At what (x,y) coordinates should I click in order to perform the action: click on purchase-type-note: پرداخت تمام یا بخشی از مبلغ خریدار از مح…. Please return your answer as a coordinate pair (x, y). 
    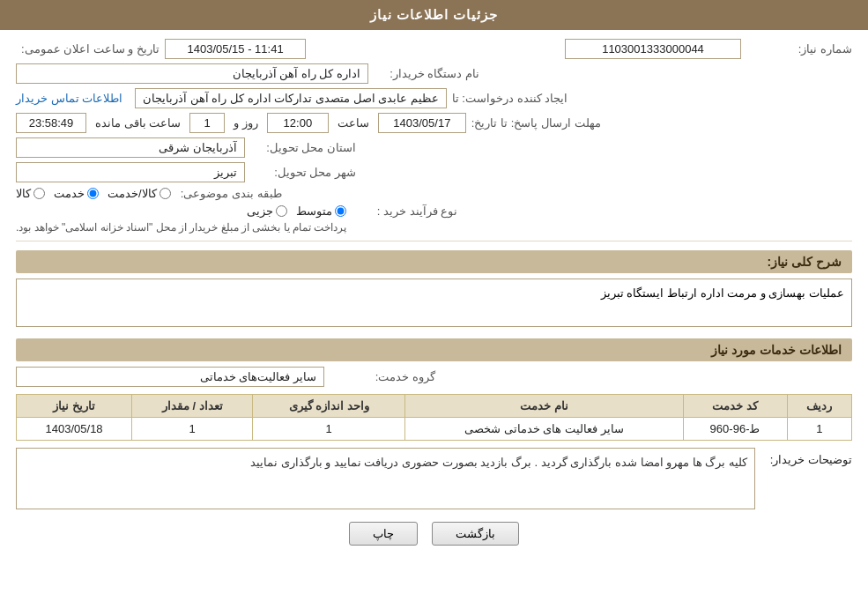
    Looking at the image, I should click on (182, 227).